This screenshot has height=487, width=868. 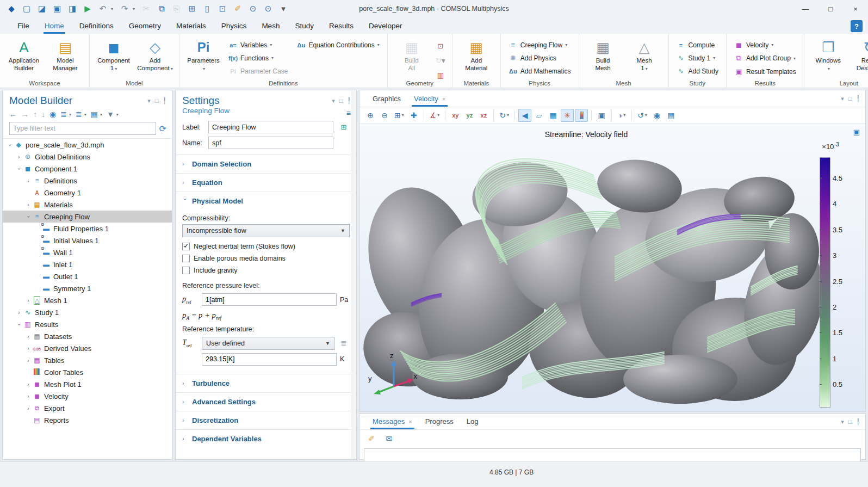 I want to click on view-xy-button: xy, so click(x=455, y=115).